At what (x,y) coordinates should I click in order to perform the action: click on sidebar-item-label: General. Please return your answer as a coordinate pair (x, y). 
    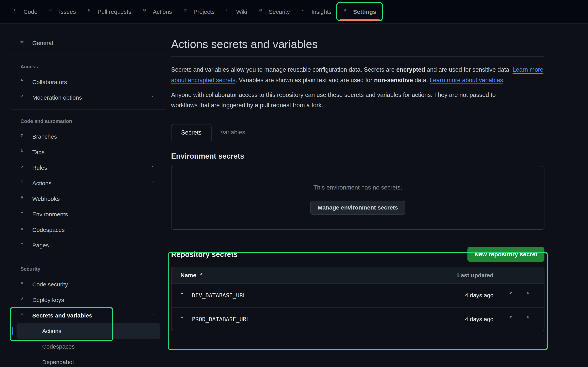
    Looking at the image, I should click on (43, 43).